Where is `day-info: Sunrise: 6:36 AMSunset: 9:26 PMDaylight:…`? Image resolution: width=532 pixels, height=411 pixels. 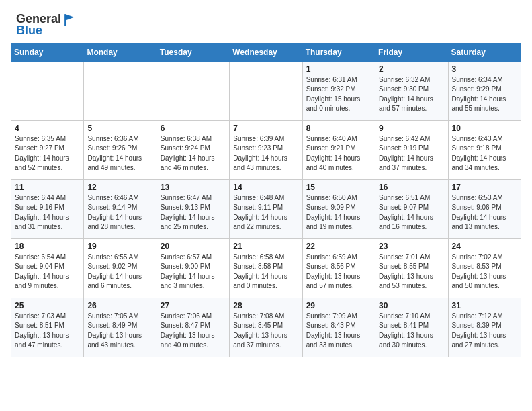
day-info: Sunrise: 6:36 AMSunset: 9:26 PMDaylight:… is located at coordinates (120, 154).